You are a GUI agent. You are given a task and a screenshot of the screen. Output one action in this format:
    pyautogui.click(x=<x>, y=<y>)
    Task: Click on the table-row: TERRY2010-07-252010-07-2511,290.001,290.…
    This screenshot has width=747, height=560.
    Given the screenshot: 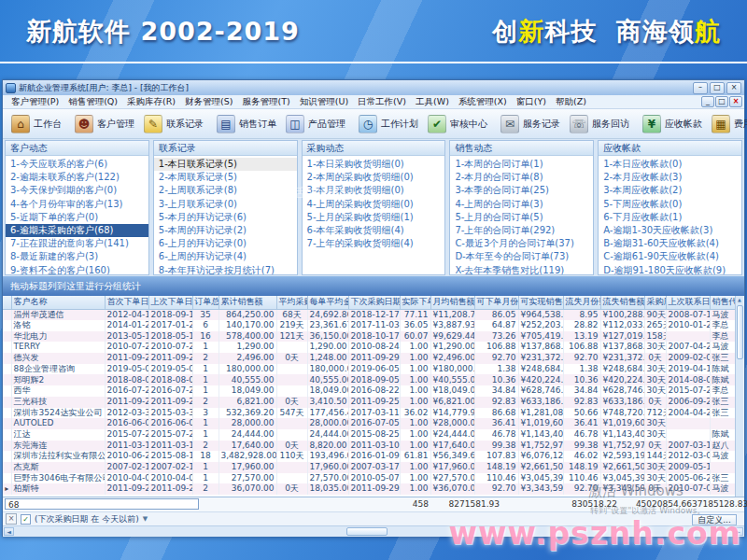 What is the action you would take?
    pyautogui.click(x=370, y=347)
    